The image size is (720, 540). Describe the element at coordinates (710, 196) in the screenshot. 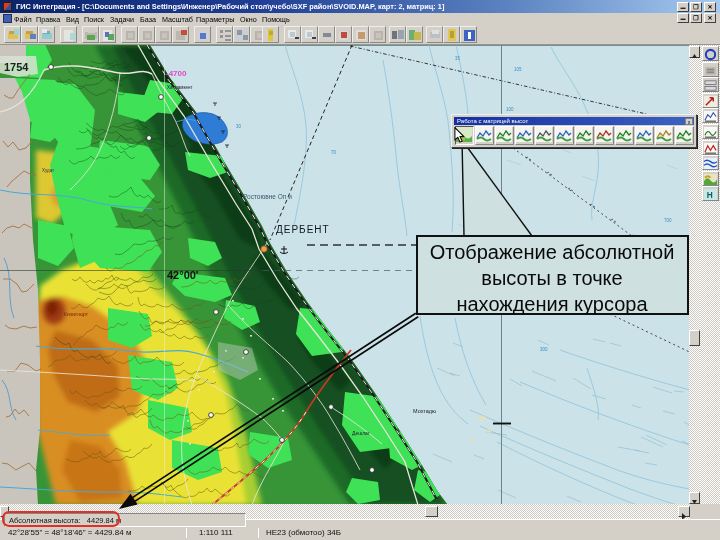

I see `svg-text: H` at that location.